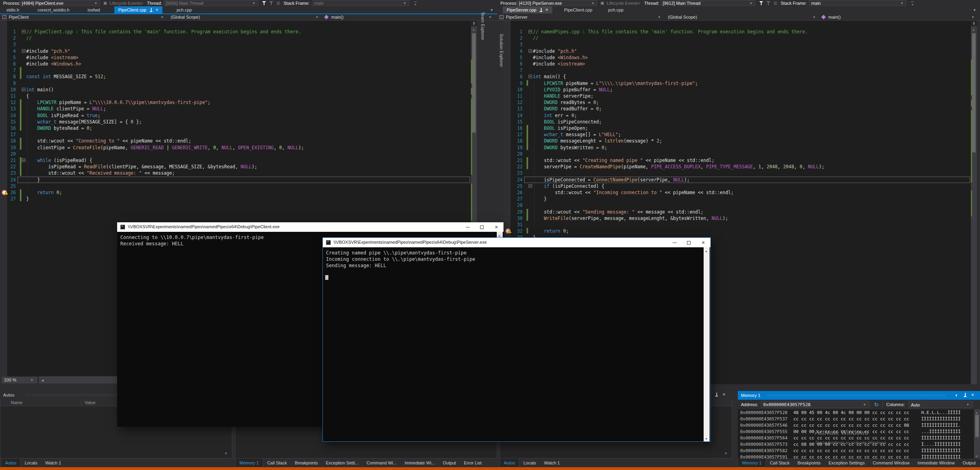  I want to click on tab-iosfwd: iosfwd, so click(94, 10).